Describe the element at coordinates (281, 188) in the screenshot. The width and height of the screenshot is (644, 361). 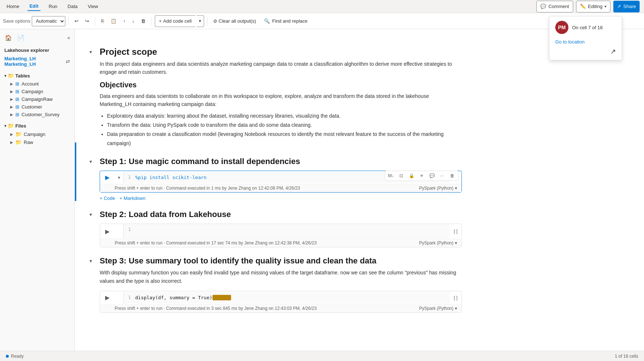
I see `cell1-status: Press shift + enter to run · Command exe…` at that location.